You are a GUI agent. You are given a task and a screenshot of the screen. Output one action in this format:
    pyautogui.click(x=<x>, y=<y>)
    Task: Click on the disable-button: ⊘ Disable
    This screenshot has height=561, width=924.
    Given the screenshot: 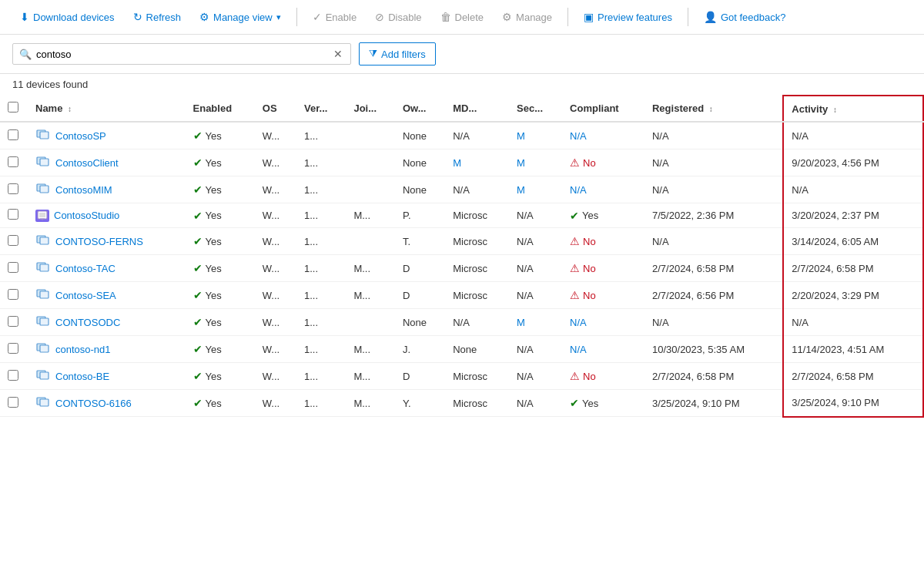 What is the action you would take?
    pyautogui.click(x=398, y=17)
    